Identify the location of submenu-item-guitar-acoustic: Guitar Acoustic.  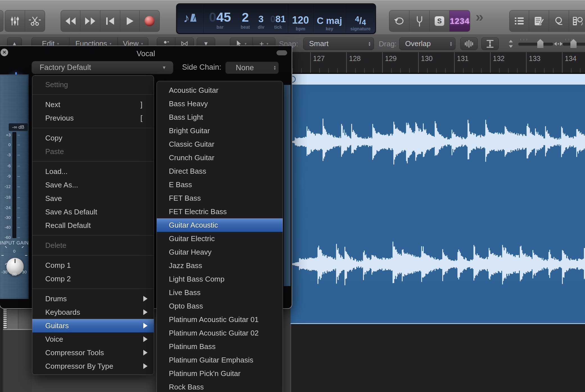
(220, 225).